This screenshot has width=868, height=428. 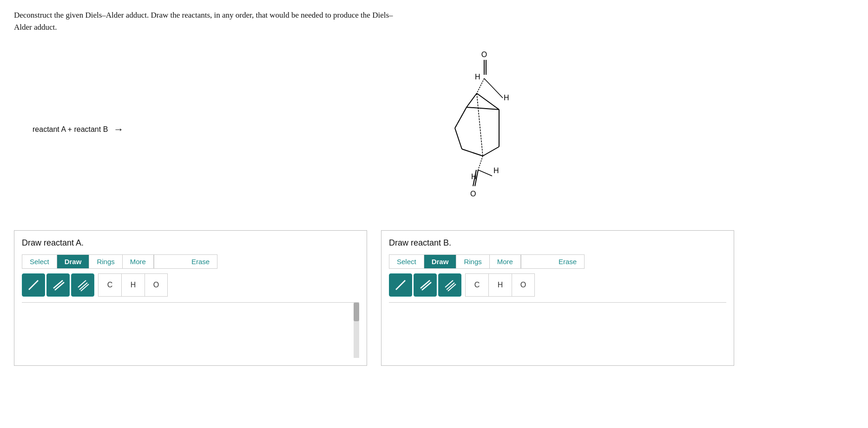 What do you see at coordinates (558, 330) in the screenshot?
I see `drawing-canvas-b` at bounding box center [558, 330].